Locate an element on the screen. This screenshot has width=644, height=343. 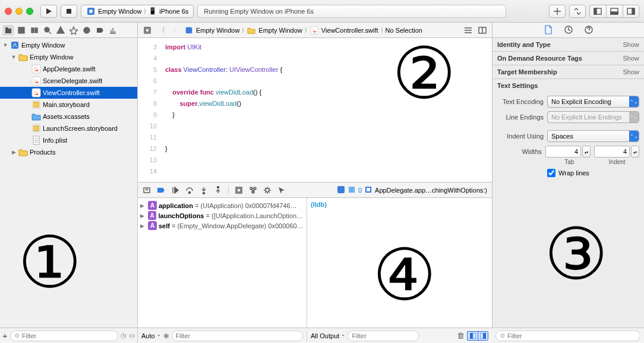
symbol-navigator-tab is located at coordinates (34, 30).